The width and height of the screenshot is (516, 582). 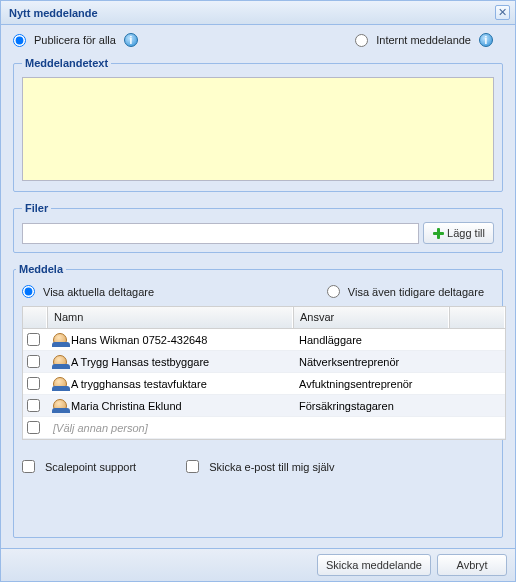 I want to click on file-path-input, so click(x=220, y=234).